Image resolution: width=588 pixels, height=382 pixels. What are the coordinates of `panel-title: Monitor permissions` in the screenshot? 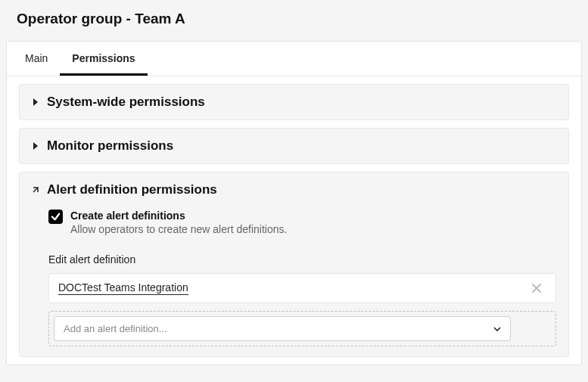 It's located at (110, 146).